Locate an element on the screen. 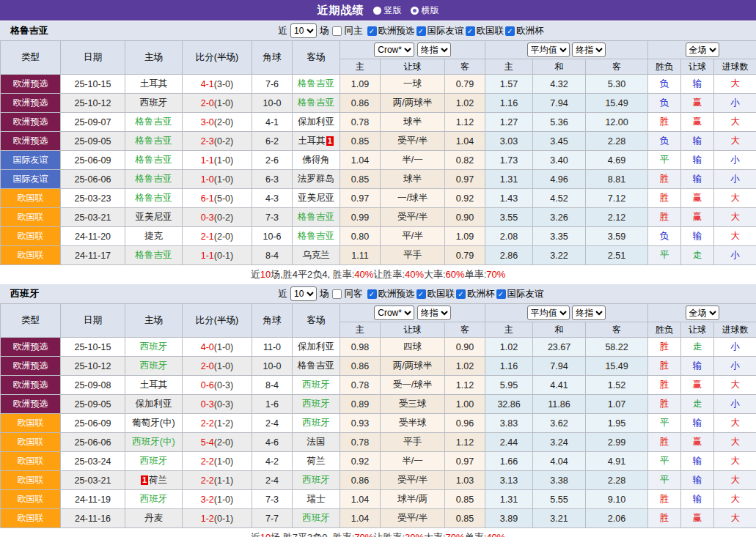  cell-handicap-odds-away: 1.04 is located at coordinates (465, 141).